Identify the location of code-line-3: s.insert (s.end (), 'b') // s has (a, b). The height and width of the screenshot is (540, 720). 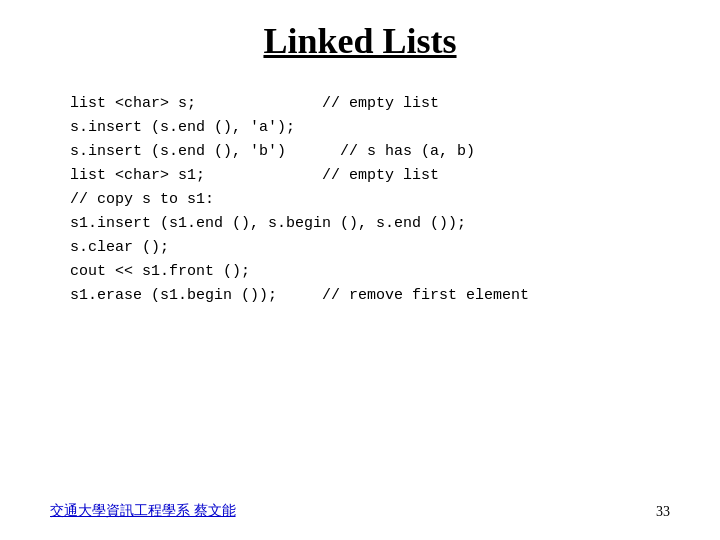
(370, 152).